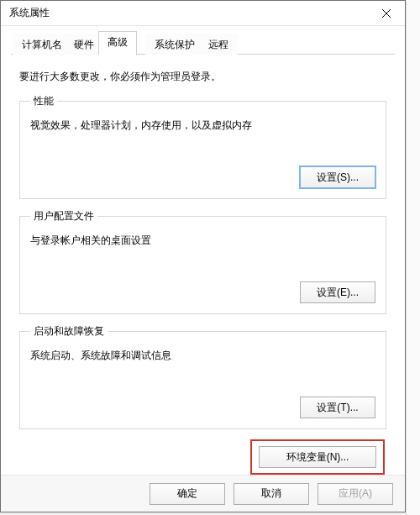 The image size is (420, 515). I want to click on performance-settings-button: 设置(S)..., so click(338, 177).